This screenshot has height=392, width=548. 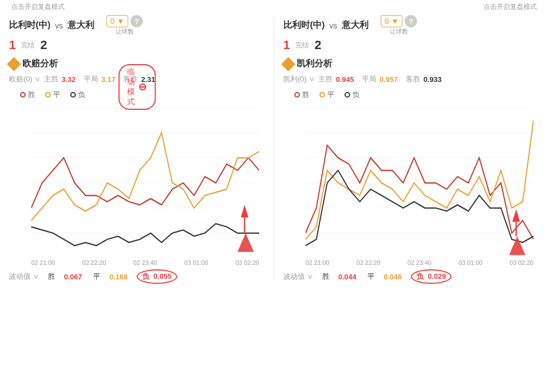 What do you see at coordinates (118, 21) in the screenshot?
I see `left-handicap-box: 0 ▼` at bounding box center [118, 21].